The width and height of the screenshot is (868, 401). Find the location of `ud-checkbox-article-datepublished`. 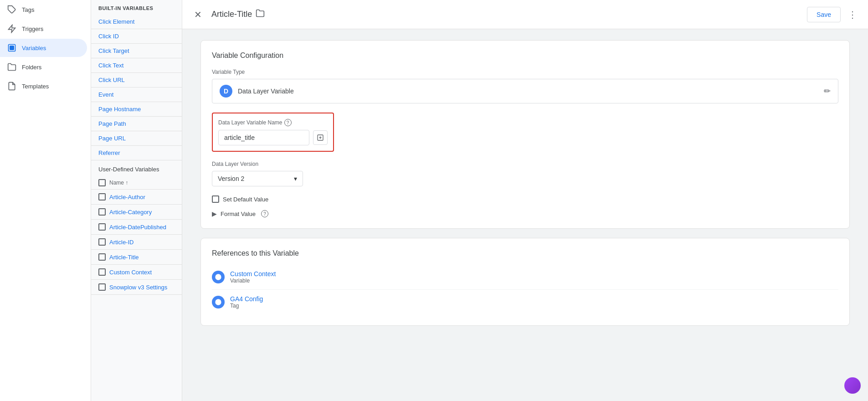

ud-checkbox-article-datepublished is located at coordinates (102, 227).